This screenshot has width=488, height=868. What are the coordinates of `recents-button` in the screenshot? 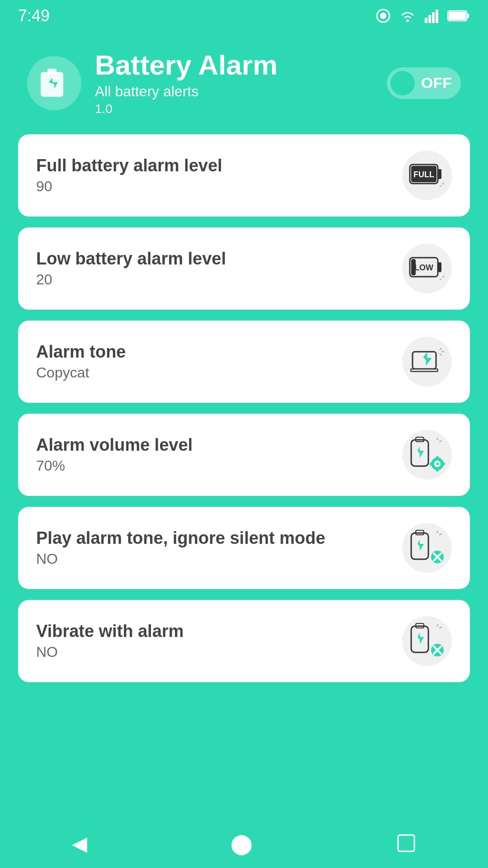 It's located at (406, 843).